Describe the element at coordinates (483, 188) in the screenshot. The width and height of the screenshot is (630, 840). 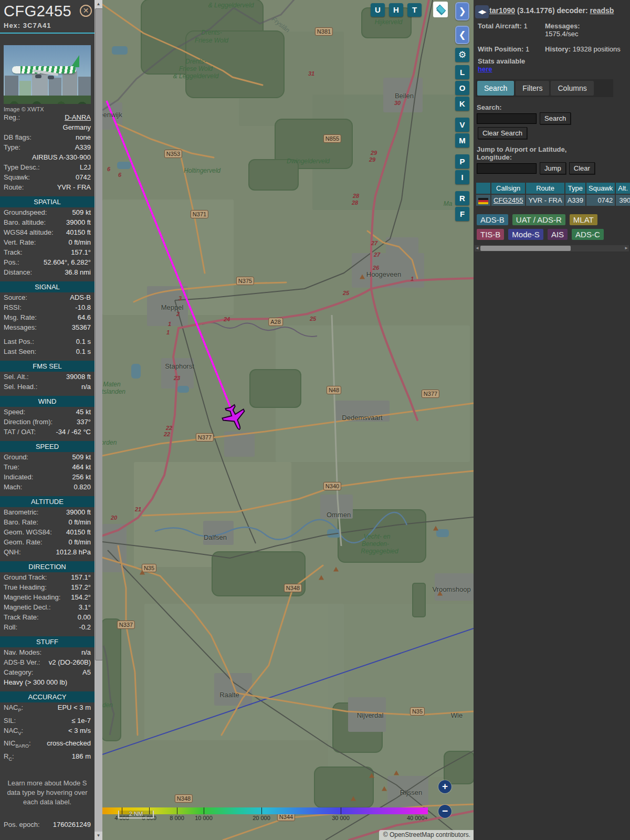
I see `column-header-flag` at that location.